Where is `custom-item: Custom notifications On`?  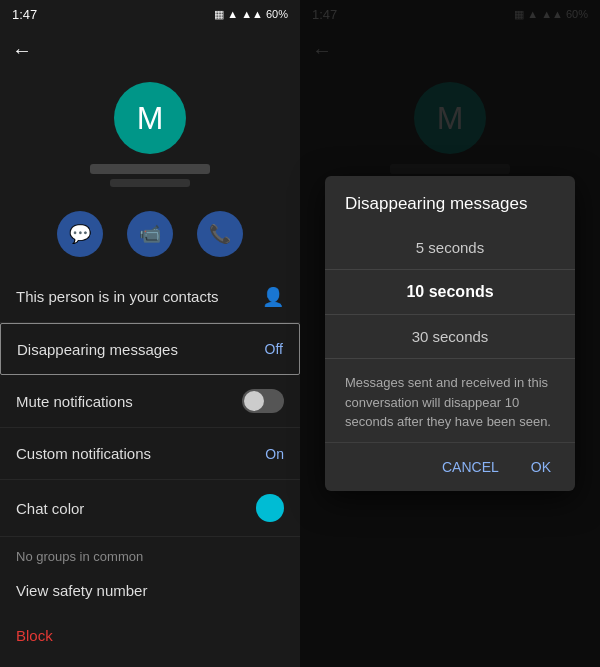 custom-item: Custom notifications On is located at coordinates (150, 454).